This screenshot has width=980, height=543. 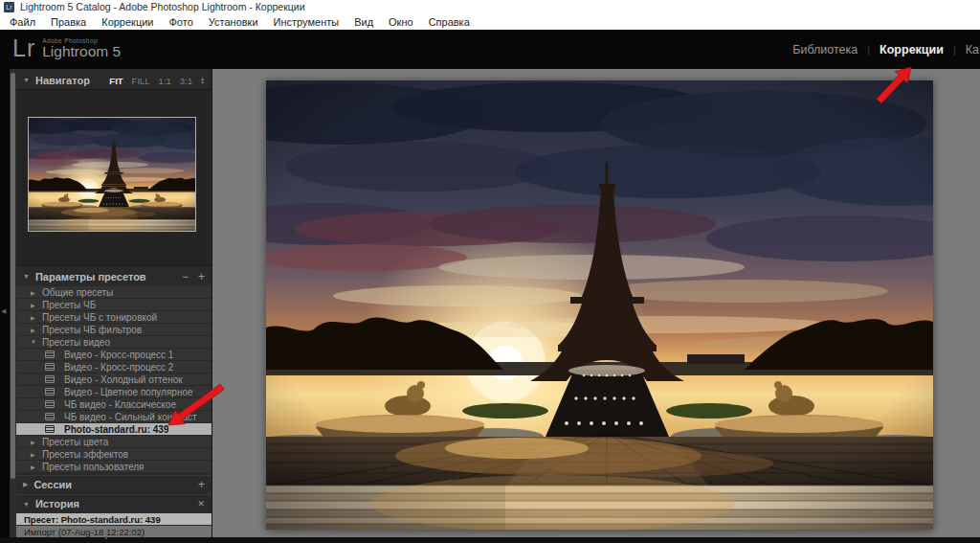 What do you see at coordinates (114, 293) in the screenshot?
I see `preset-folder-row: ▶Общие пресеты` at bounding box center [114, 293].